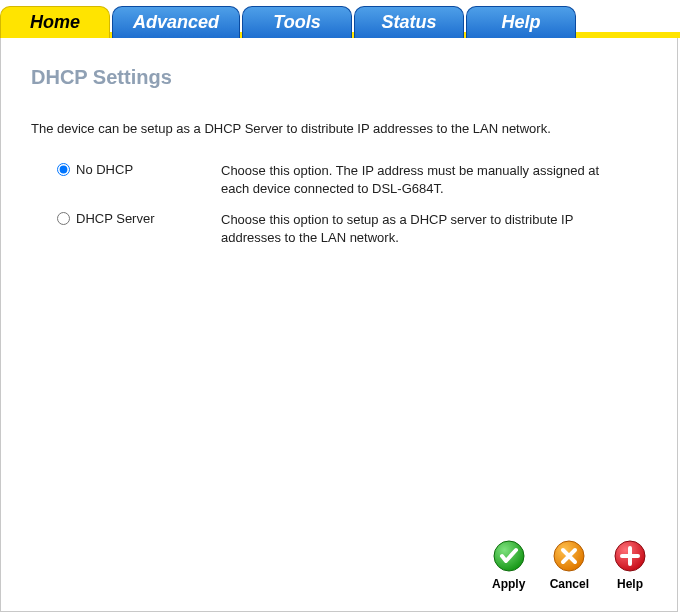 The height and width of the screenshot is (615, 680). I want to click on option-left: No DHCP, so click(126, 170).